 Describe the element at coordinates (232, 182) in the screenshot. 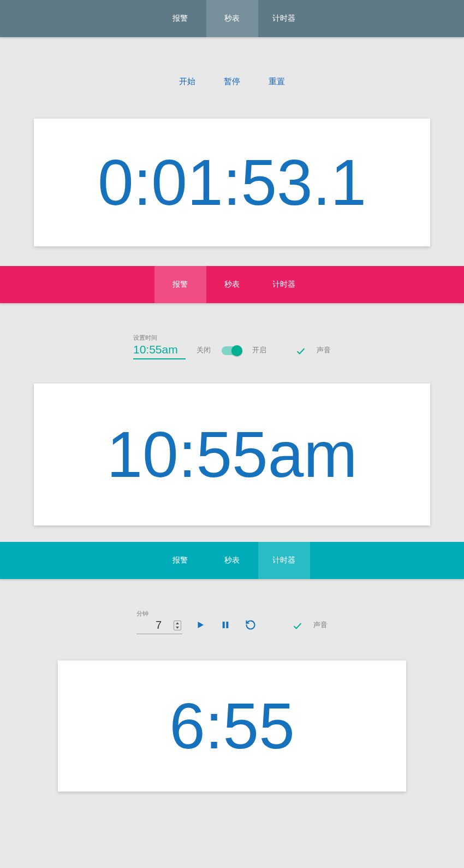

I see `stopwatch-time: 0:01:53.1` at that location.